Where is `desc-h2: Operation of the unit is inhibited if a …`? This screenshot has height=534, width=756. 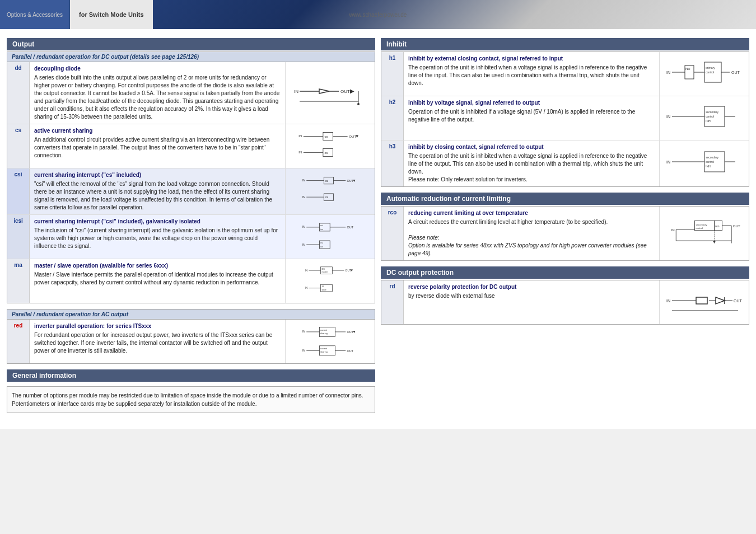 desc-h2: Operation of the unit is inhibited if a … is located at coordinates (531, 116).